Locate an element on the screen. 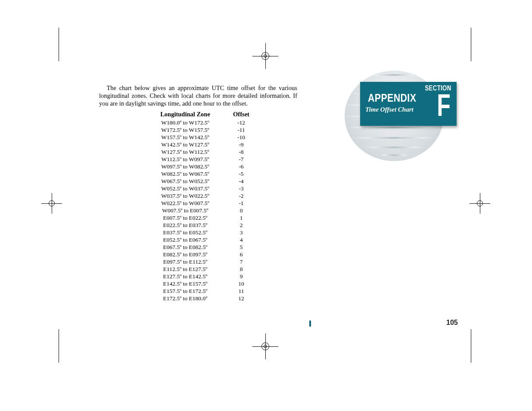 Image resolution: width=532 pixels, height=411 pixels. table-row: E052.5º to E067.5º4 is located at coordinates (198, 240).